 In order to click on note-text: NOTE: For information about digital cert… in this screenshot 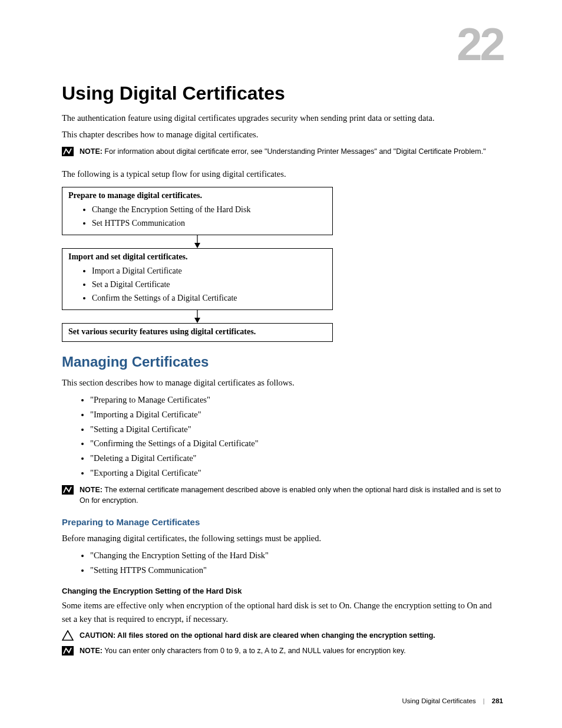, I will do `click(291, 151)`.